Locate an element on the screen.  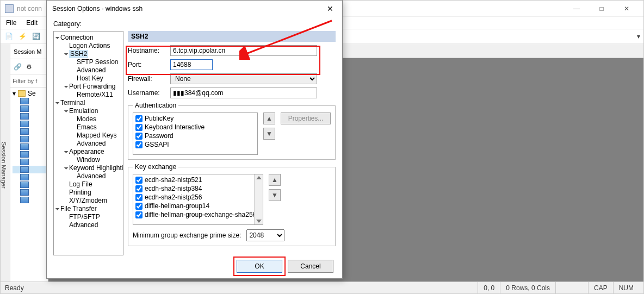
tree-terminal: ⏷Terminal is located at coordinates (88, 103).